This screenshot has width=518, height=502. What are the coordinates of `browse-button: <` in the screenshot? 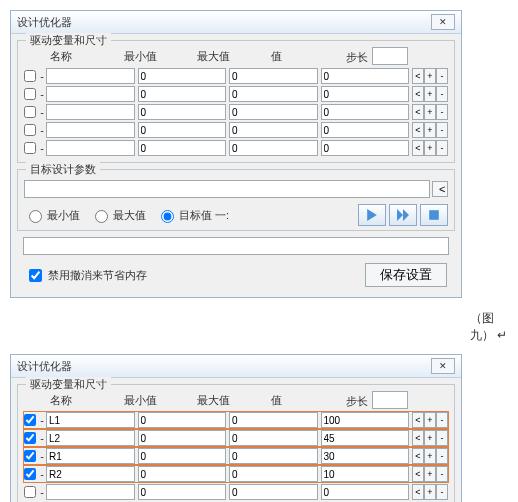 It's located at (440, 189).